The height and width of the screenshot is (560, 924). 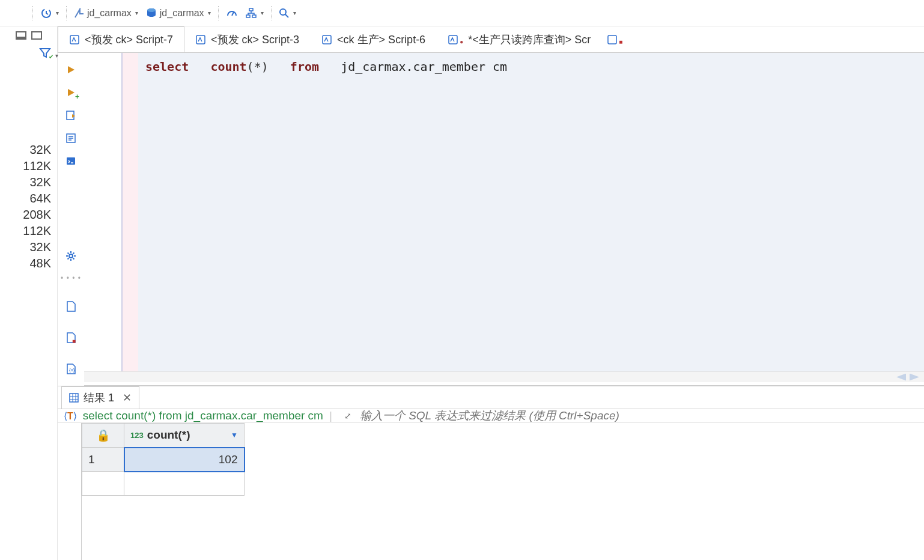 What do you see at coordinates (40, 263) in the screenshot?
I see `size-value: 48K` at bounding box center [40, 263].